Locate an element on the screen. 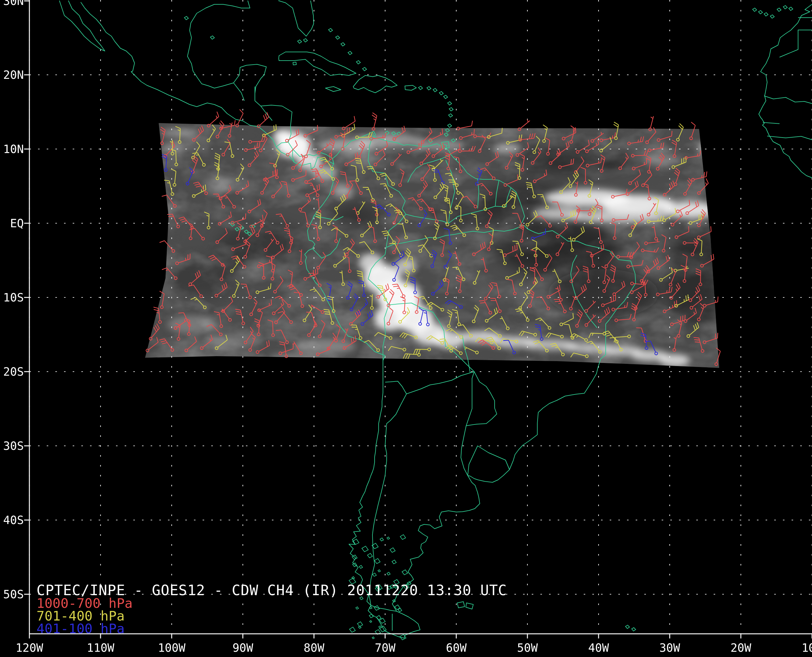 The width and height of the screenshot is (812, 657). lon-label-70W: 70W is located at coordinates (385, 648).